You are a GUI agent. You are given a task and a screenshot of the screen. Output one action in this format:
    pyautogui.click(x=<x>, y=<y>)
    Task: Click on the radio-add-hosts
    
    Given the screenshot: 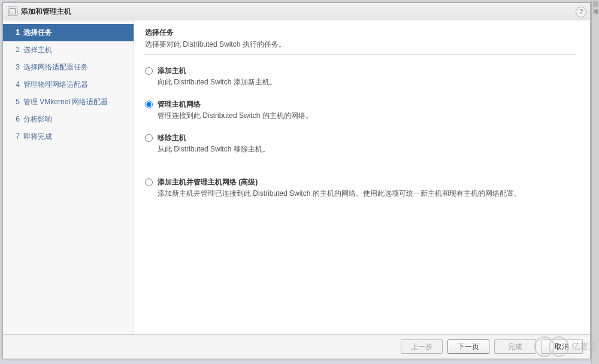 What is the action you would take?
    pyautogui.click(x=149, y=71)
    